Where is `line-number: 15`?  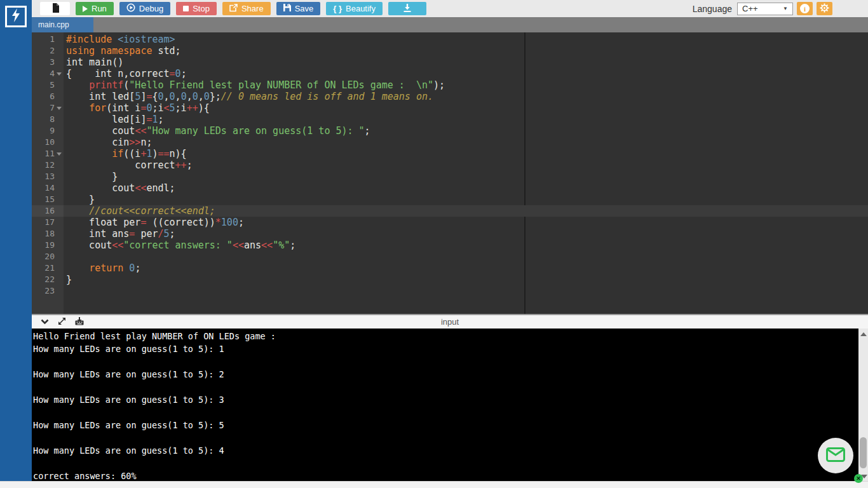
line-number: 15 is located at coordinates (48, 200).